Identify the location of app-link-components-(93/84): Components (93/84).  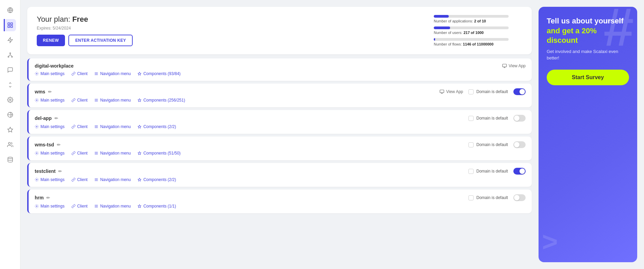
(159, 74).